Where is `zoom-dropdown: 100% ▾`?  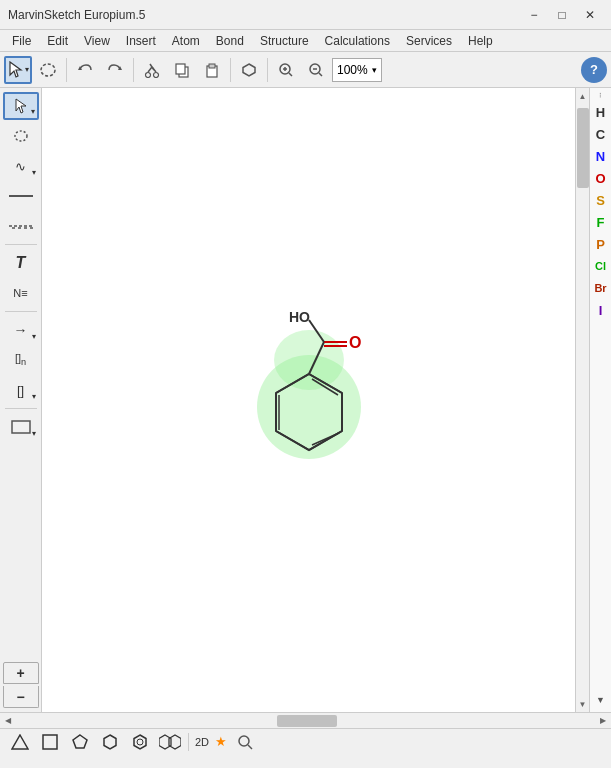 zoom-dropdown: 100% ▾ is located at coordinates (357, 70).